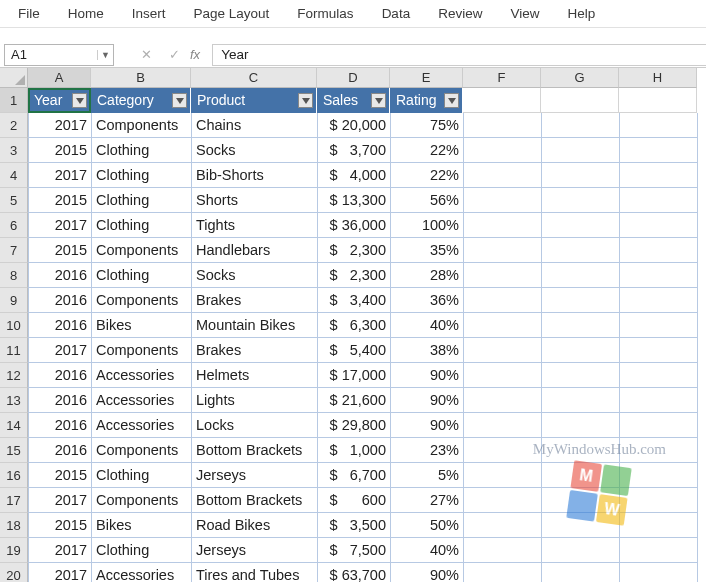  What do you see at coordinates (14, 450) in the screenshot?
I see `row-header-15: 15` at bounding box center [14, 450].